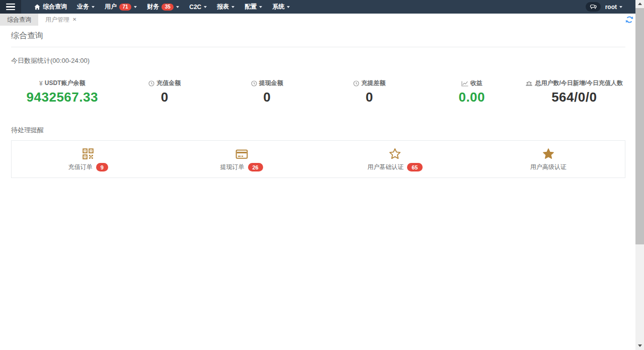 The height and width of the screenshot is (350, 644). What do you see at coordinates (256, 167) in the screenshot?
I see `withdraw-orders-badge: 26` at bounding box center [256, 167].